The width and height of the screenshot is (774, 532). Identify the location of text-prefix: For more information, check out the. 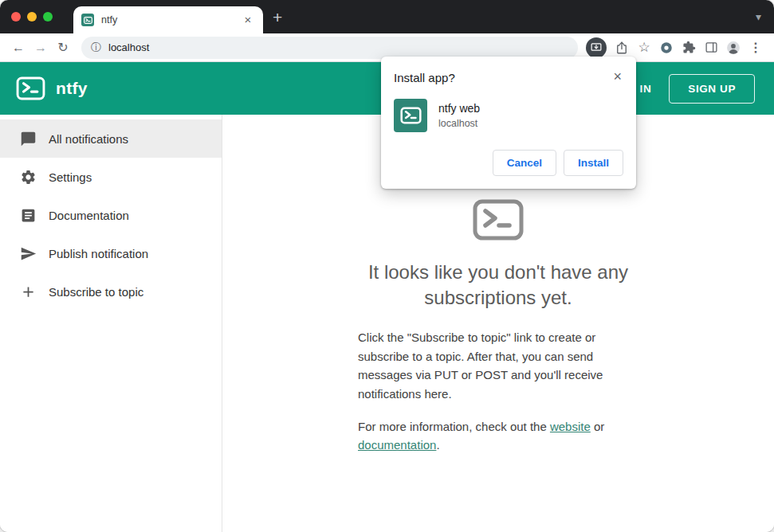
(454, 427).